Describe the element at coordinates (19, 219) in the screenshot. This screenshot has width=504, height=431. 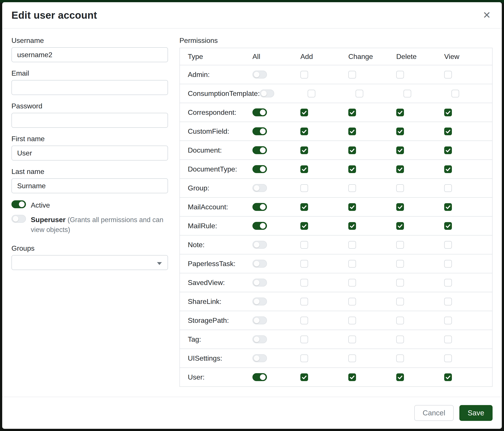
I see `superuser-toggle` at that location.